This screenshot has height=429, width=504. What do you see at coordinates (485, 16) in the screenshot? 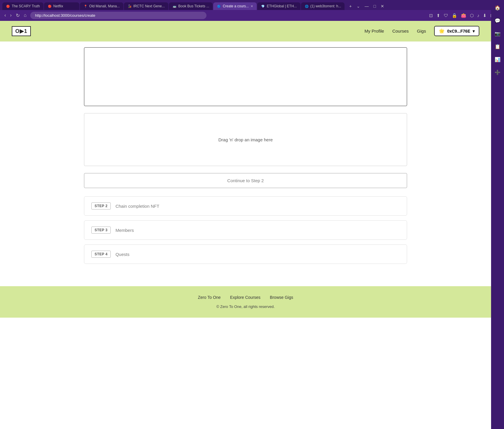
I see `download-icon: ⬇` at bounding box center [485, 16].